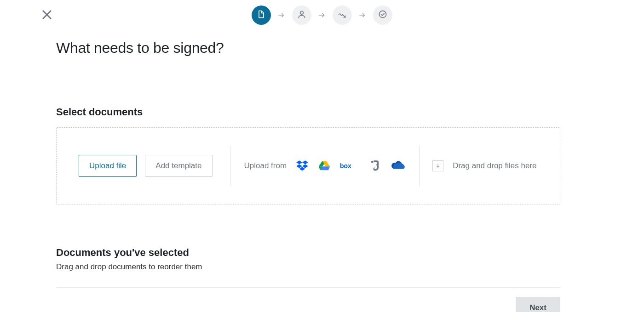 The image size is (644, 312). What do you see at coordinates (375, 166) in the screenshot?
I see `evernote-icon` at bounding box center [375, 166].